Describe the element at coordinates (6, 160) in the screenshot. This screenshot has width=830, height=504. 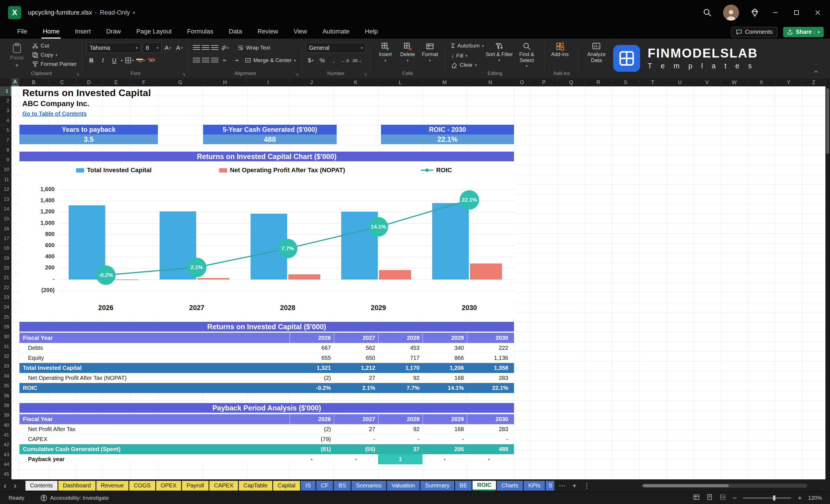
I see `row-header-9: 9` at that location.